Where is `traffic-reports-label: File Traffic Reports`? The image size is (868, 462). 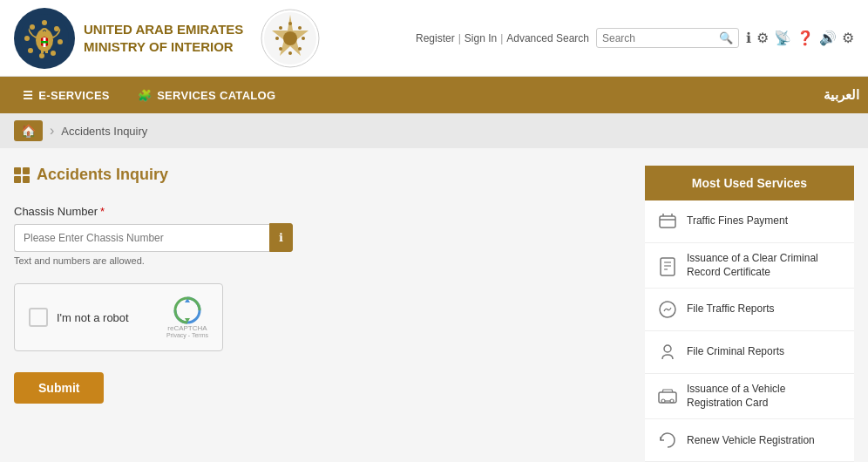 traffic-reports-label: File Traffic Reports is located at coordinates (730, 309).